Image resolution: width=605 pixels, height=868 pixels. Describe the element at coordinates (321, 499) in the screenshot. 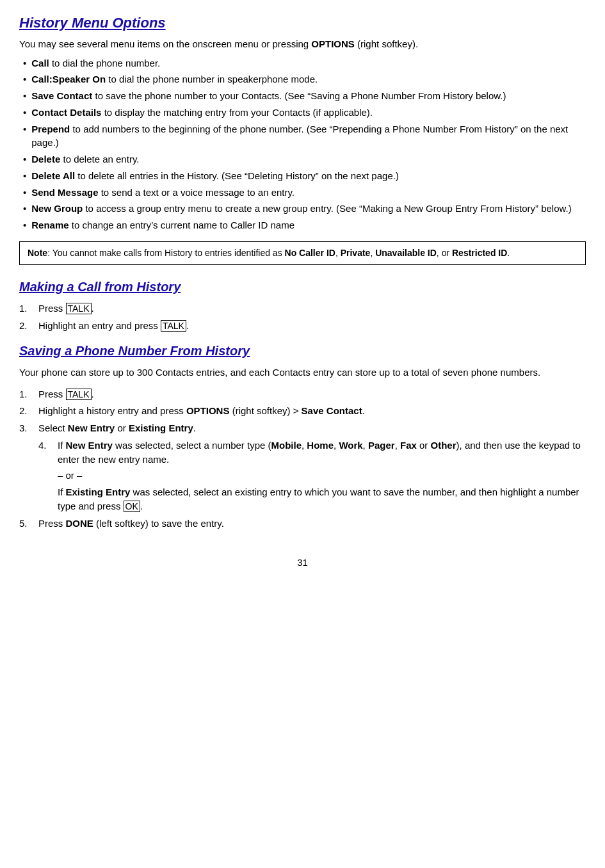

I see `existing-entry-text: If Existing Entry was selected, select a…` at that location.